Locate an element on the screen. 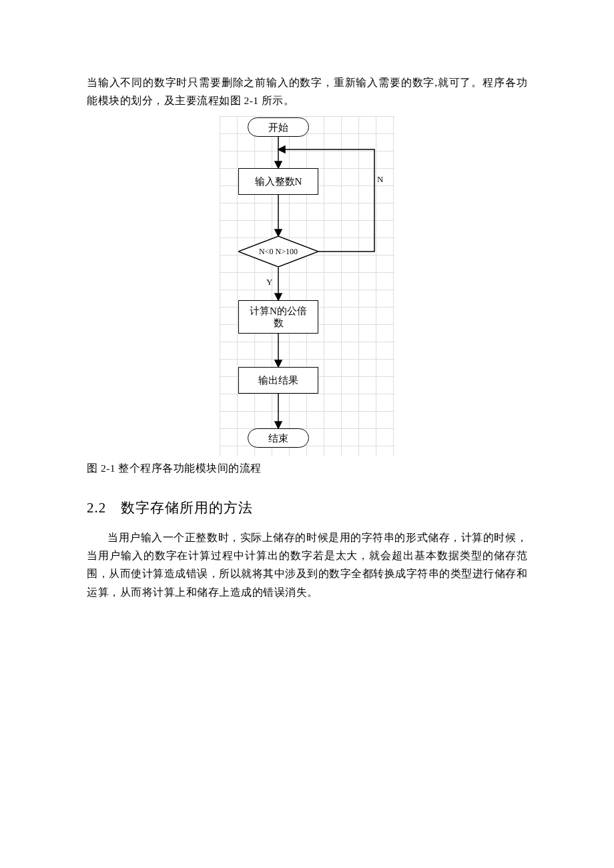 The image size is (614, 868). intro-paragraph: 当输入不同的数字时只需要删除之前输入的数字，重新输入需要的数字,就可了。程序各功… is located at coordinates (307, 91).